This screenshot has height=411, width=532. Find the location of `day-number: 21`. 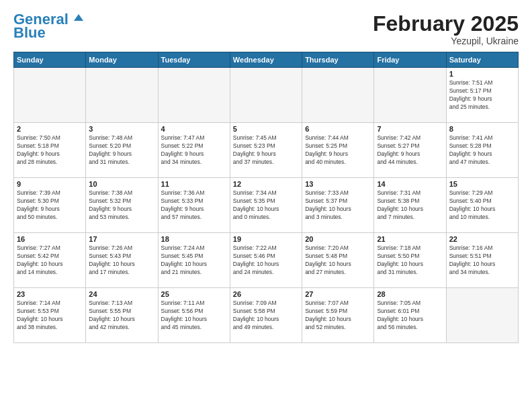

day-number: 21 is located at coordinates (410, 239).